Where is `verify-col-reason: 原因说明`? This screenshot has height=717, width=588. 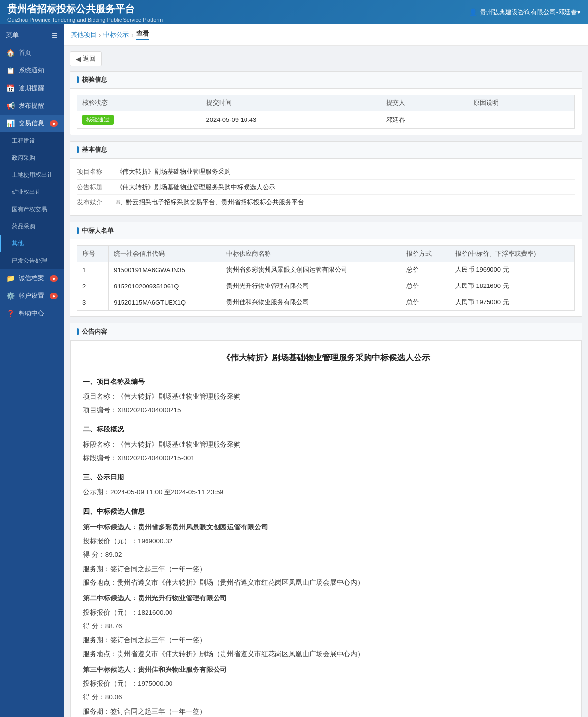
verify-col-reason: 原因说明 is located at coordinates (521, 103).